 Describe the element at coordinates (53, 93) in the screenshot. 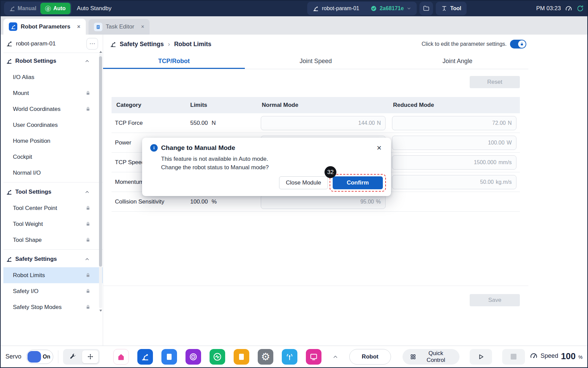

I see `sidebar-item-mount: Mount` at that location.